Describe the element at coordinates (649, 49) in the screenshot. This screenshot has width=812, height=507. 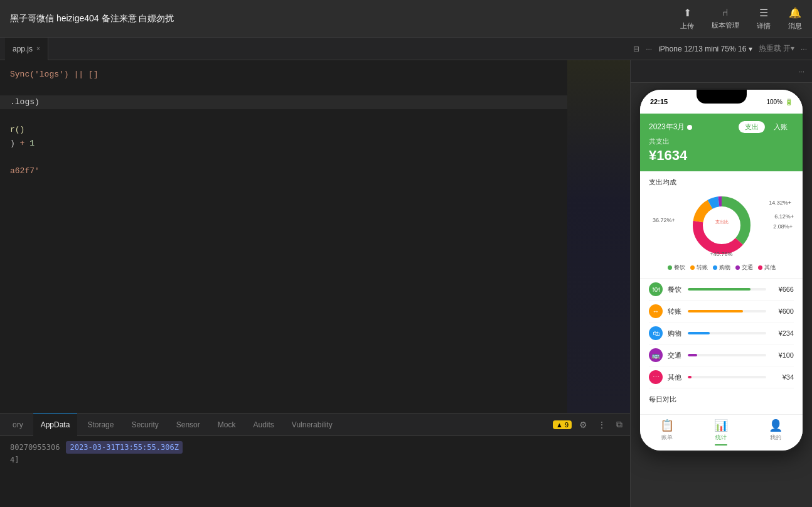
I see `tab-more-icon: ···` at that location.